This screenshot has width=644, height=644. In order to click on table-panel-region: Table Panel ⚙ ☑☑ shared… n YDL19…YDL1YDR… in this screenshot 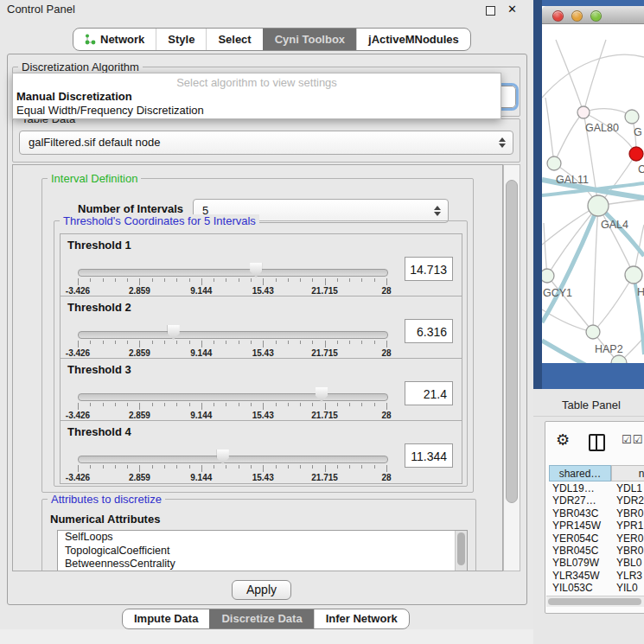, I will do `click(589, 517)`.